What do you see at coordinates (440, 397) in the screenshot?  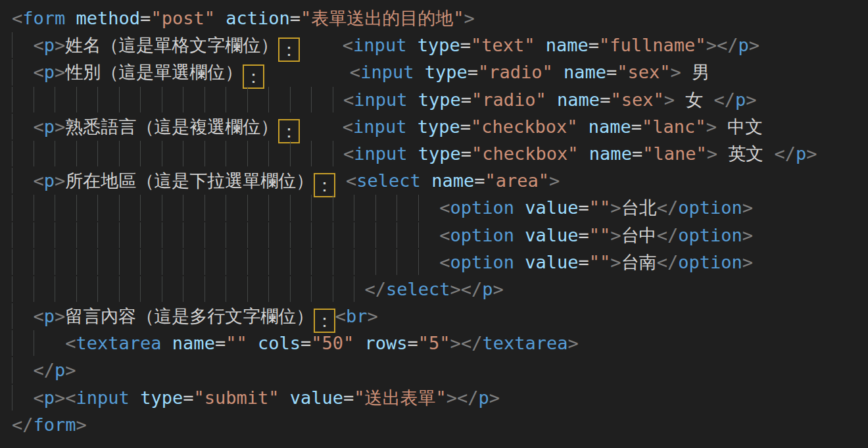 I see `code-line: <p><input type="submit" value="送出表單"></p…` at bounding box center [440, 397].